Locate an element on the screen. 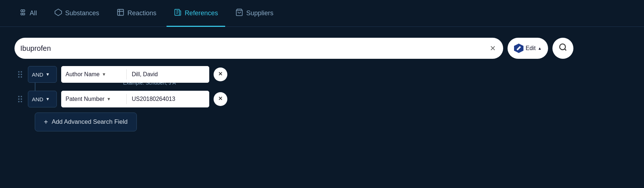 This screenshot has height=188, width=644. reactions-icon is located at coordinates (121, 13).